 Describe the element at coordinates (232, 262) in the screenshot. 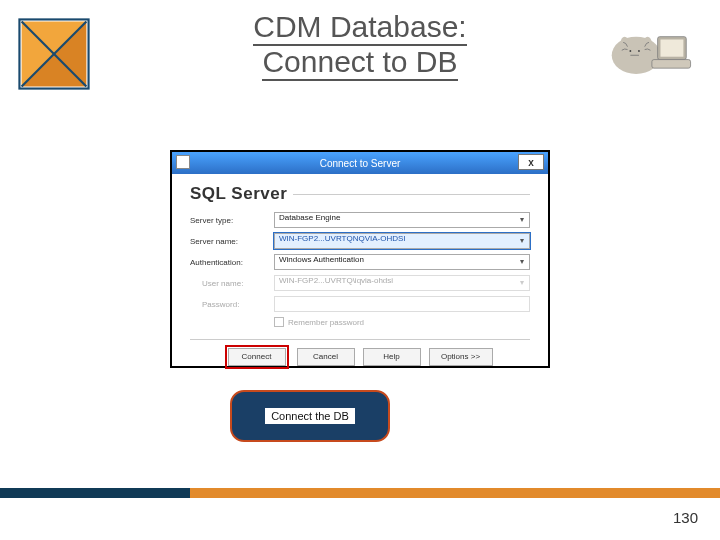

I see `authentication-label: Authentication:` at that location.